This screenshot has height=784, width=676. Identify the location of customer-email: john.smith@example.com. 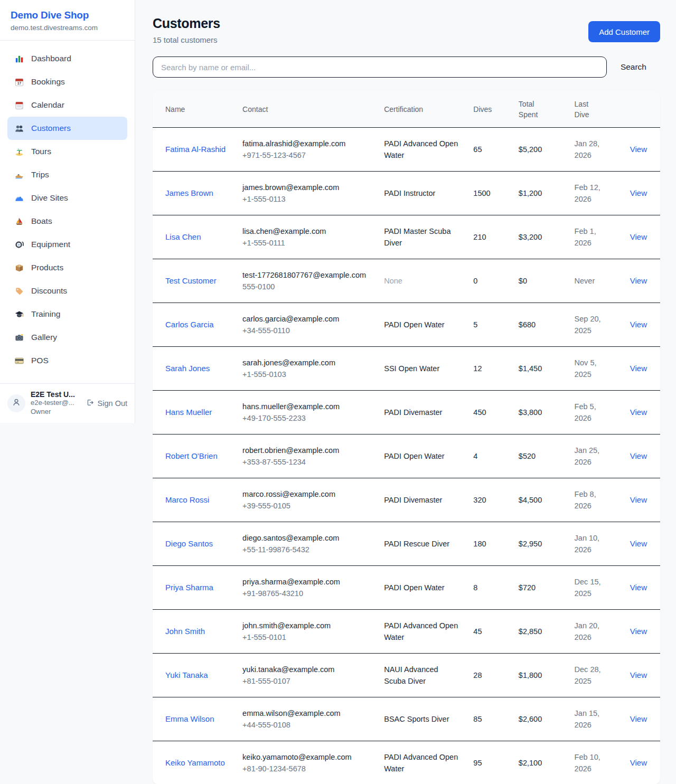
(307, 626).